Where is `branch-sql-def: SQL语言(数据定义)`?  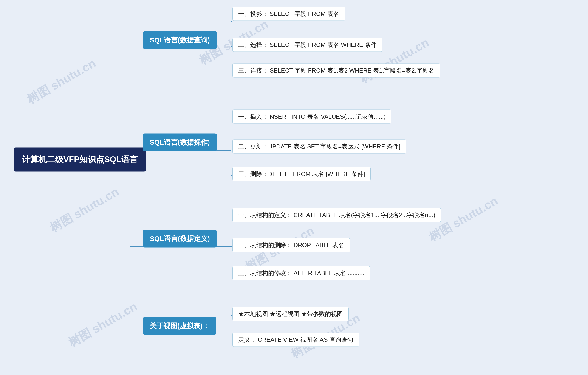
branch-sql-def: SQL语言(数据定义) is located at coordinates (180, 239).